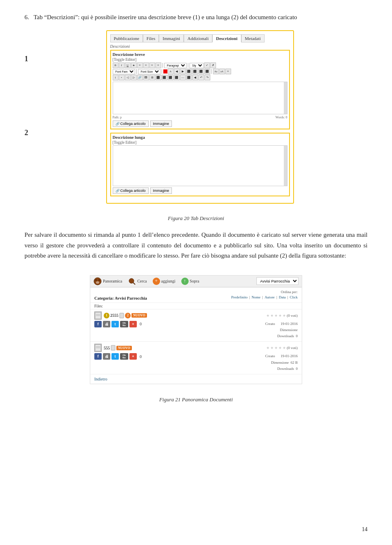 This screenshot has height=545, width=392. I want to click on misc2-btn4: ⬛, so click(177, 78).